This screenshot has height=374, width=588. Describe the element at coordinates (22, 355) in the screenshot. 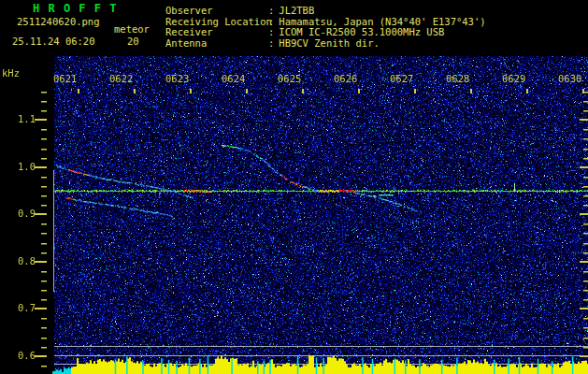

I see `y-tick-label: 0.6` at that location.